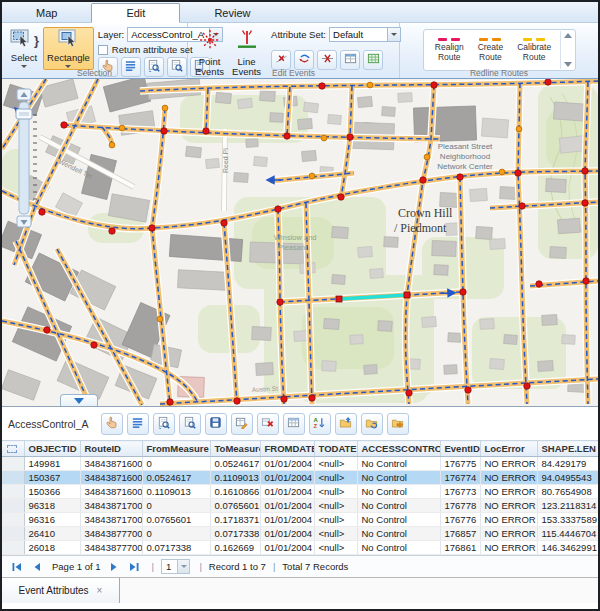 The height and width of the screenshot is (611, 600). Describe the element at coordinates (13, 449) in the screenshot. I see `row-selector-header` at that location.